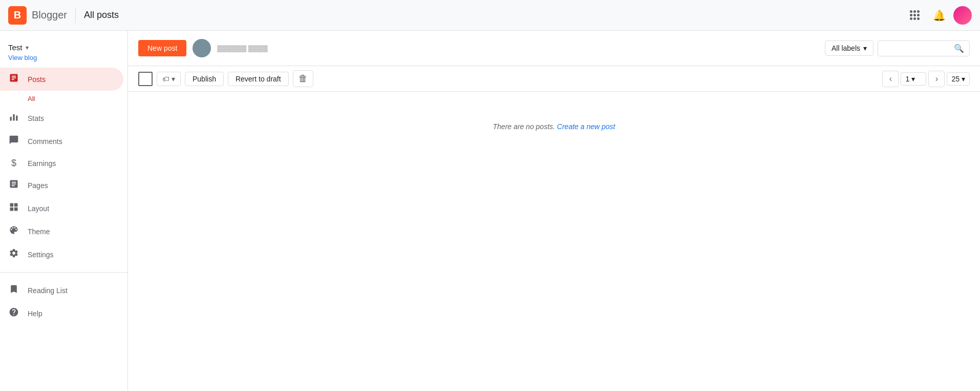  What do you see at coordinates (490, 15) in the screenshot?
I see `topbar: B Blogger All posts 🔔` at bounding box center [490, 15].